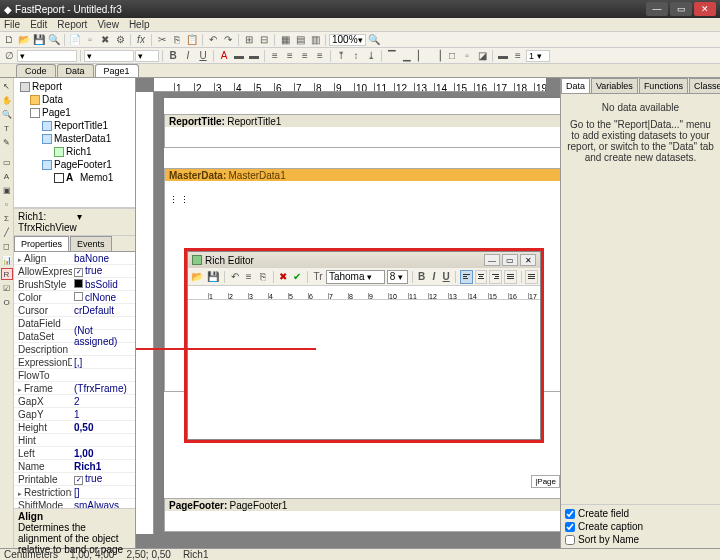 The height and width of the screenshot is (560, 720). I want to click on rich-align-right-button, so click(496, 277).